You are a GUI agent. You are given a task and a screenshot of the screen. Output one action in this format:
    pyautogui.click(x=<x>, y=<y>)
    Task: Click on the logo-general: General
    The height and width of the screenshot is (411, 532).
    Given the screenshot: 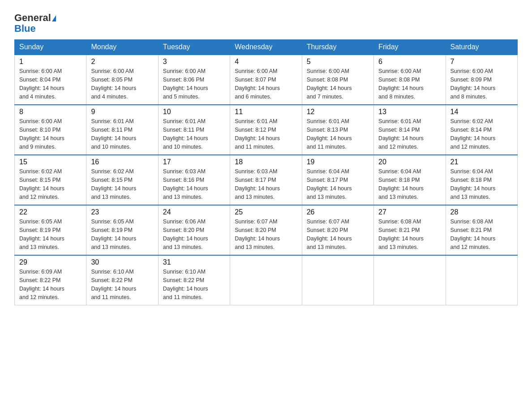 What is the action you would take?
    pyautogui.click(x=33, y=18)
    